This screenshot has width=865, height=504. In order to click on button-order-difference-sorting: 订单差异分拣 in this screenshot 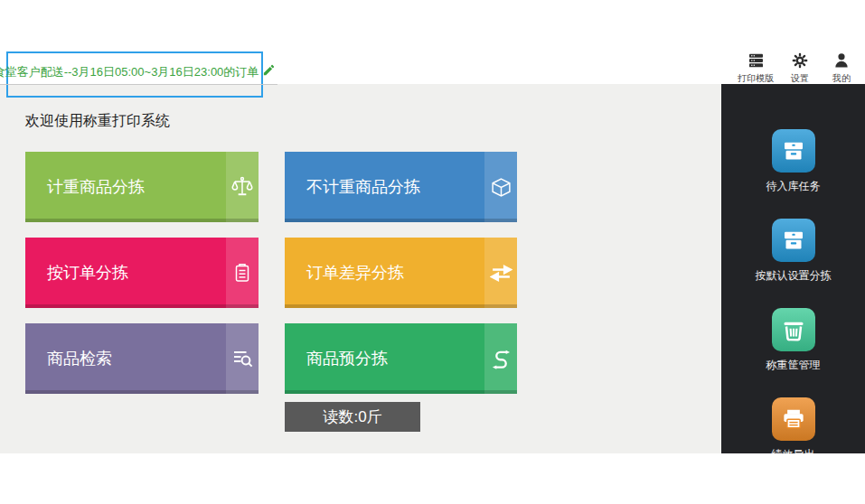, I will do `click(401, 273)`.